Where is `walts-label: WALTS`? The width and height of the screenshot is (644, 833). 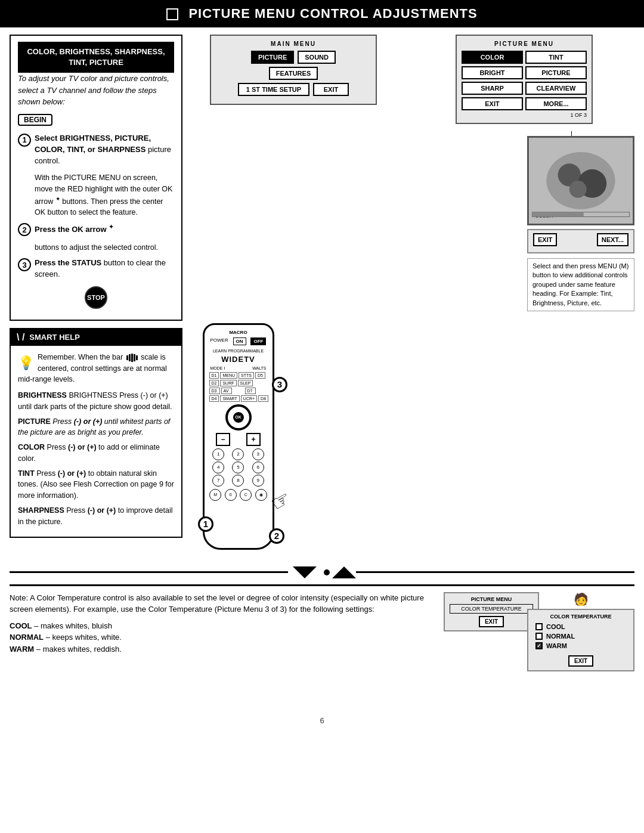 walts-label: WALTS is located at coordinates (259, 368).